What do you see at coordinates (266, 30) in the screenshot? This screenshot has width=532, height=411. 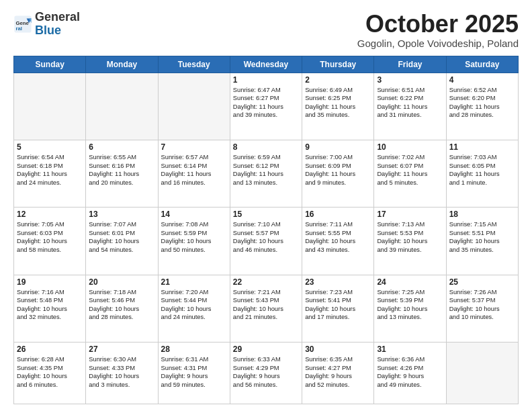 I see `header: Gene ral General Blue October 2025 Gogol…` at bounding box center [266, 30].